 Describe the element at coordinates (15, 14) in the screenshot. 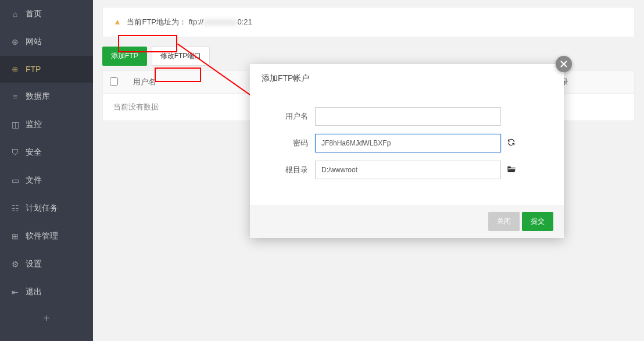

I see `home-icon: ⌂` at that location.